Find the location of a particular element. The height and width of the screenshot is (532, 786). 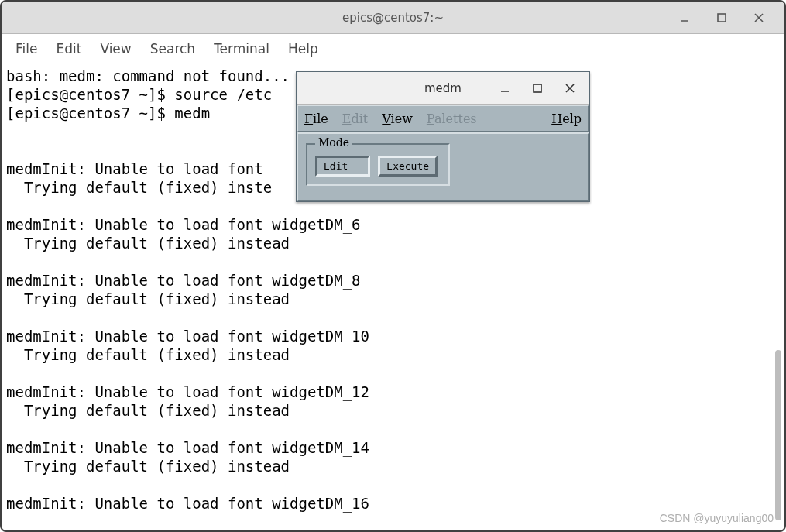

maximize-button is located at coordinates (722, 18).